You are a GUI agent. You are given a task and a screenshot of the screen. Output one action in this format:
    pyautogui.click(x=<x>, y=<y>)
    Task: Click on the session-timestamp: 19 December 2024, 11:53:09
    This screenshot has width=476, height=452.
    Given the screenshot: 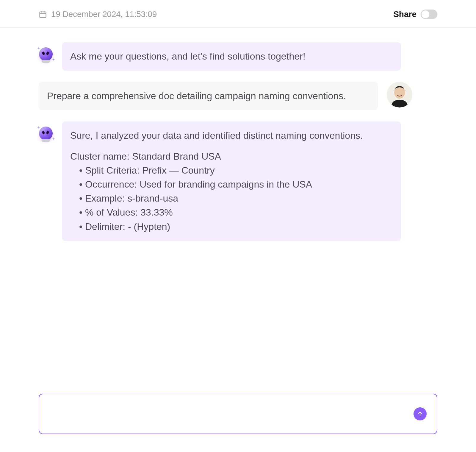 What is the action you would take?
    pyautogui.click(x=104, y=14)
    